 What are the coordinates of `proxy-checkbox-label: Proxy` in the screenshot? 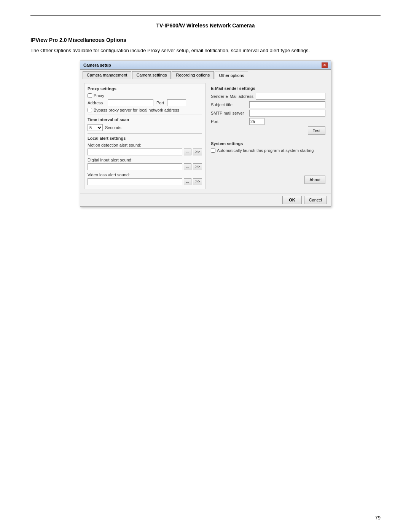 It's located at (99, 96).